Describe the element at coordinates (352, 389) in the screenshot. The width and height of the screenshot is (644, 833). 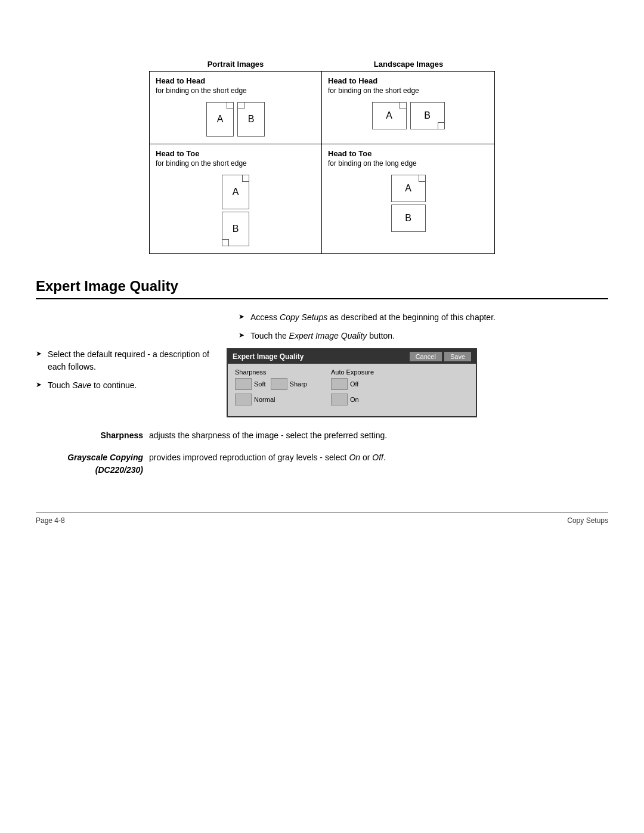
I see `ui-section-row: Sharpness Soft Sharp` at that location.